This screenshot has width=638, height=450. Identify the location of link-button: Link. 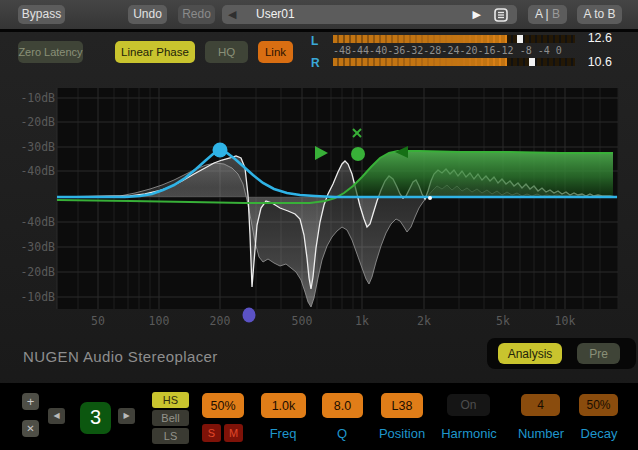
(276, 52).